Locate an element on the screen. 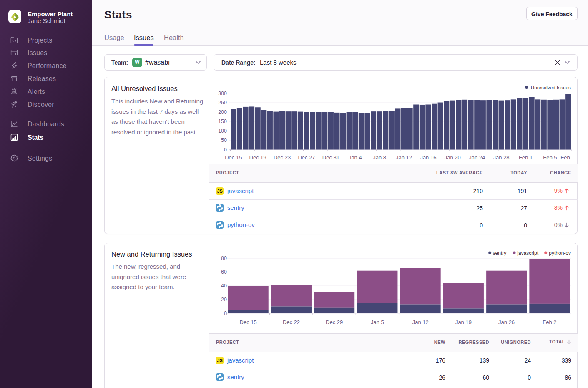  svg-text: 80 is located at coordinates (224, 258).